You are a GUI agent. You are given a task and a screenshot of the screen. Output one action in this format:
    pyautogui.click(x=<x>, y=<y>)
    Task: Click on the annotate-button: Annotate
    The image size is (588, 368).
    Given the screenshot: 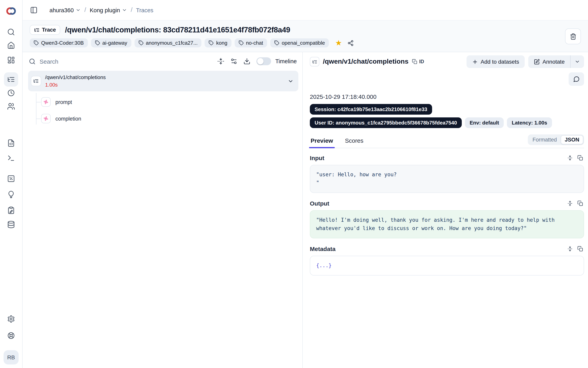 What is the action you would take?
    pyautogui.click(x=549, y=62)
    